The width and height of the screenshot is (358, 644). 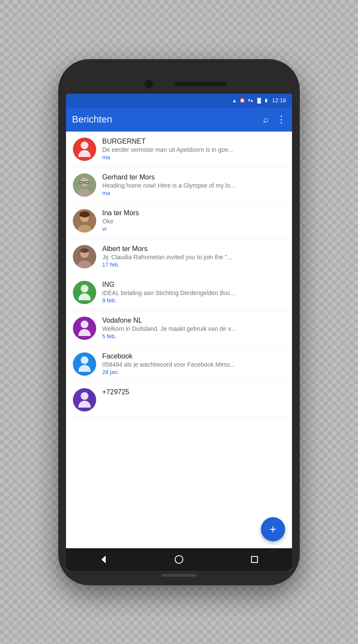 I want to click on list-item: Facebook 058464 als je wachtwoord voor F…, so click(x=179, y=364).